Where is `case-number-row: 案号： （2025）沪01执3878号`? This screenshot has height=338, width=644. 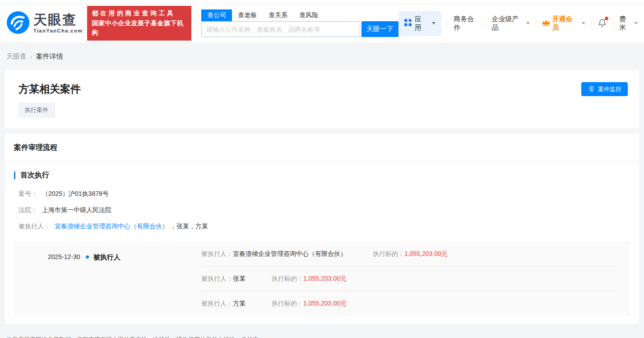 case-number-row: 案号： （2025）沪01执3878号 is located at coordinates (322, 194).